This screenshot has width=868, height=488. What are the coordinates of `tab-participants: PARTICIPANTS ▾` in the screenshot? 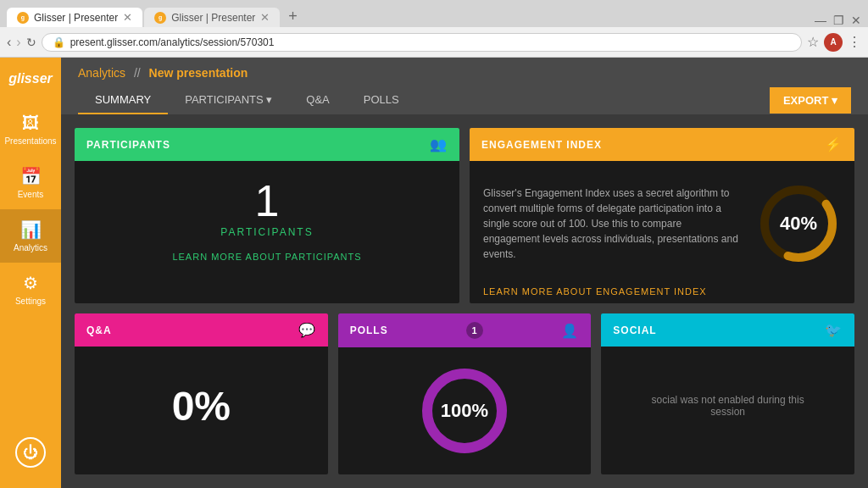 It's located at (229, 100).